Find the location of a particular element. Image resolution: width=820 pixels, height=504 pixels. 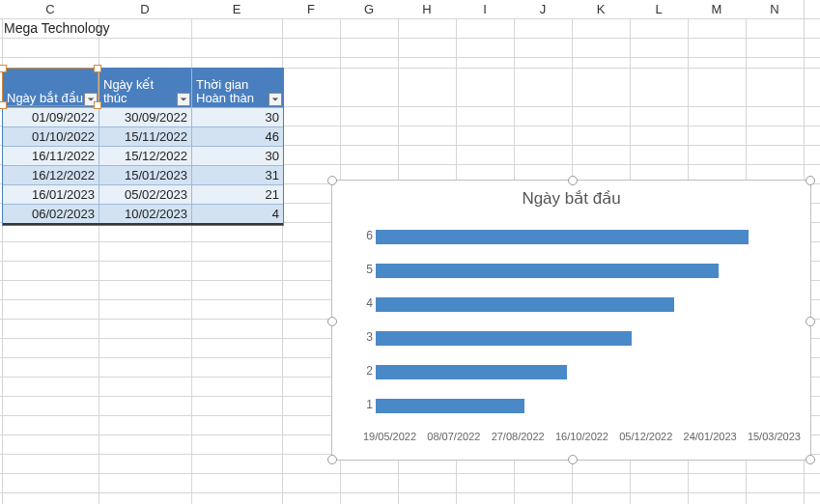

col-header: K is located at coordinates (601, 10).